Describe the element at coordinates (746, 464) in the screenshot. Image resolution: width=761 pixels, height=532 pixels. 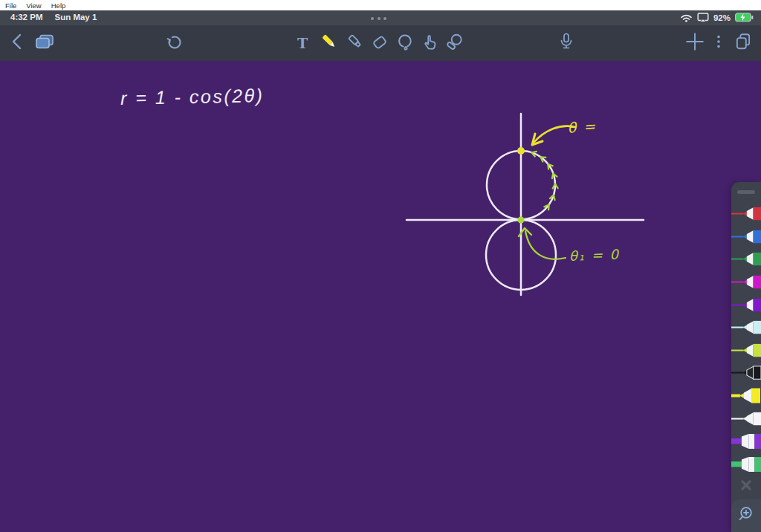
I see `green-highlighter-icon` at that location.